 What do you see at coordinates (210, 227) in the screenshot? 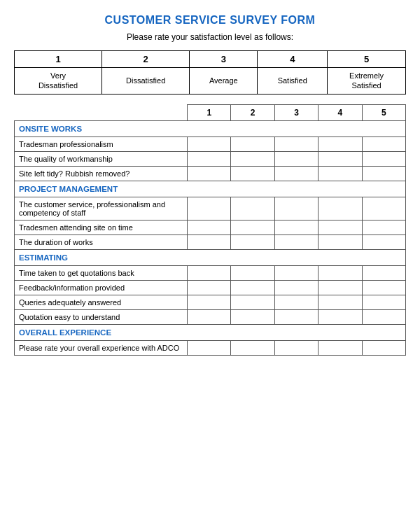
I see `question-row-1-1: Tradesmen attending site on time` at bounding box center [210, 227].